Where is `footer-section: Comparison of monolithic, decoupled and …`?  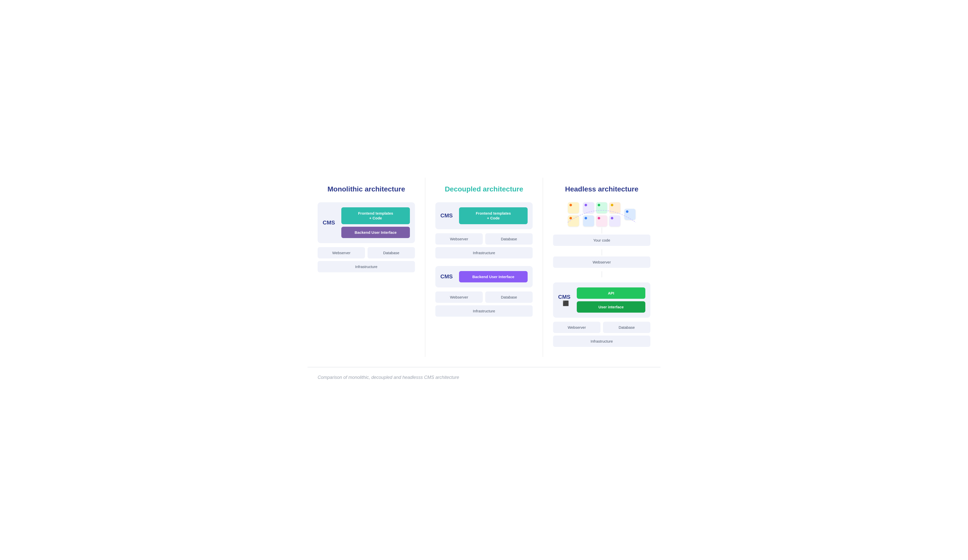 footer-section: Comparison of monolithic, decoupled and … is located at coordinates (484, 375).